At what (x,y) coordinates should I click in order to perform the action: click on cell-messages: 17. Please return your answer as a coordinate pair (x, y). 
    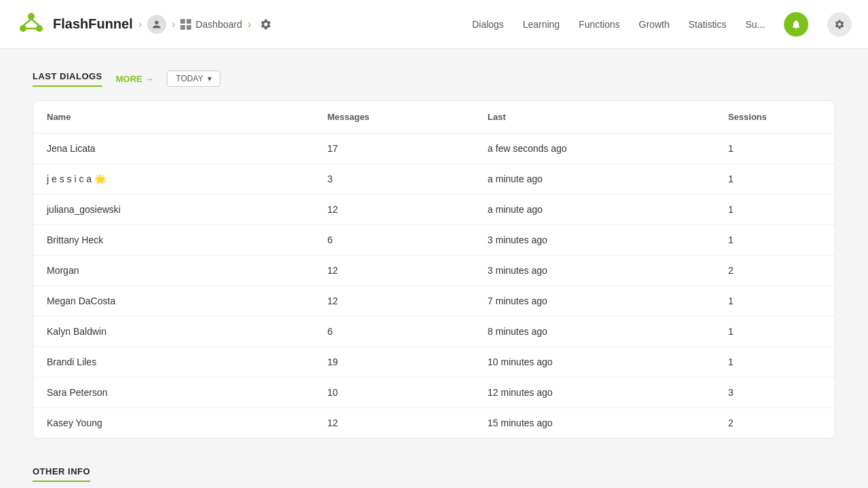
    Looking at the image, I should click on (394, 149).